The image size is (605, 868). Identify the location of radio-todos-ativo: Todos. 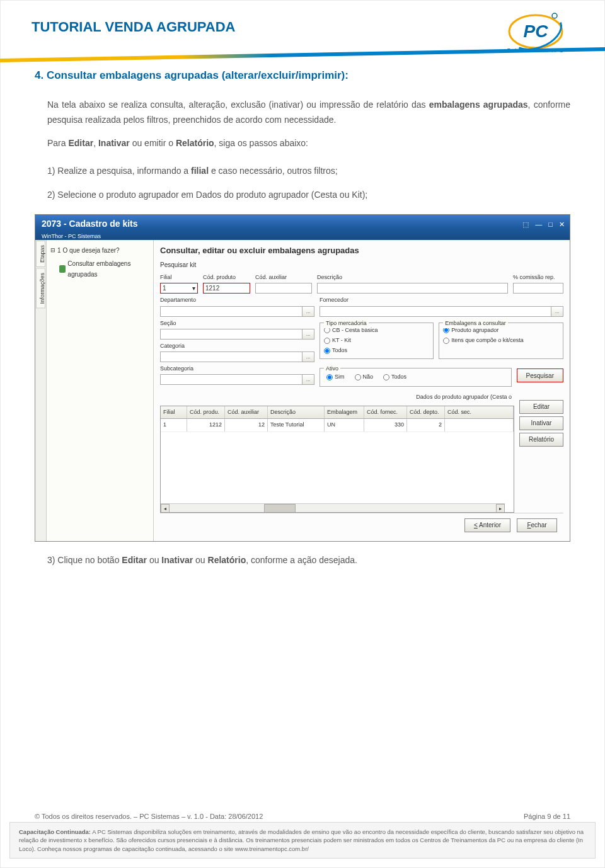
(395, 377).